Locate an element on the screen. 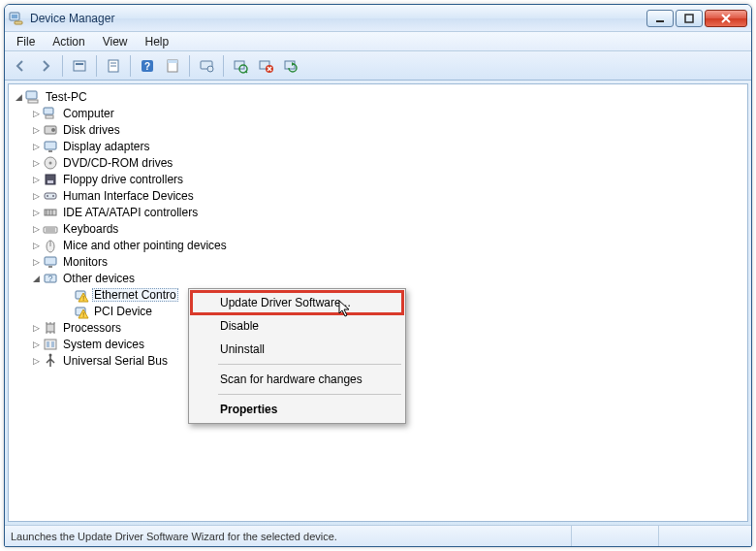  tree-root: ◢ Test-PC is located at coordinates (378, 97).